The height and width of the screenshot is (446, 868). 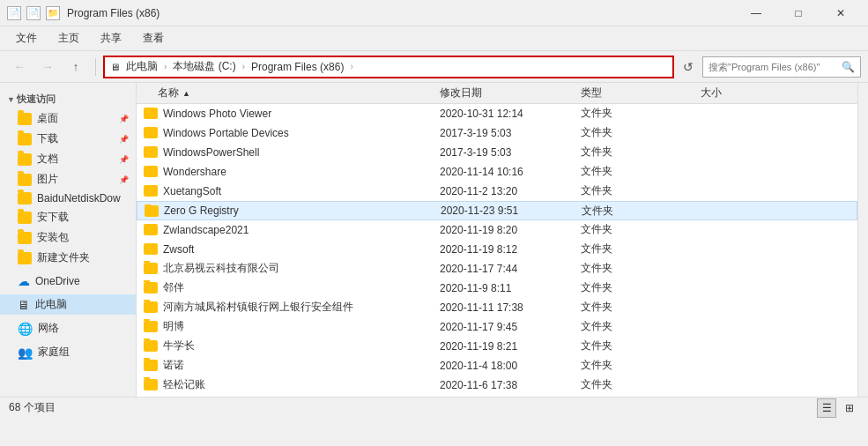 What do you see at coordinates (68, 353) in the screenshot?
I see `sidebar-item-homegroup: 👥 家庭组` at bounding box center [68, 353].